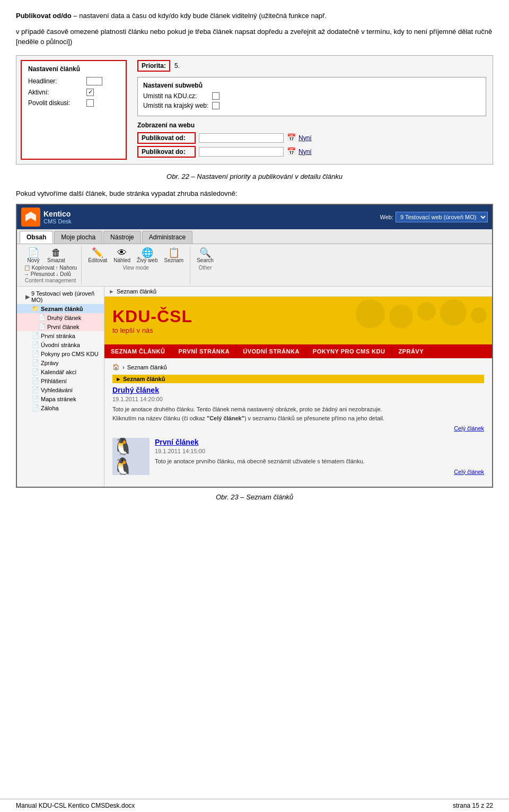 The width and height of the screenshot is (509, 812). What do you see at coordinates (39, 274) in the screenshot?
I see `btn-presunout: → Přesunout` at bounding box center [39, 274].